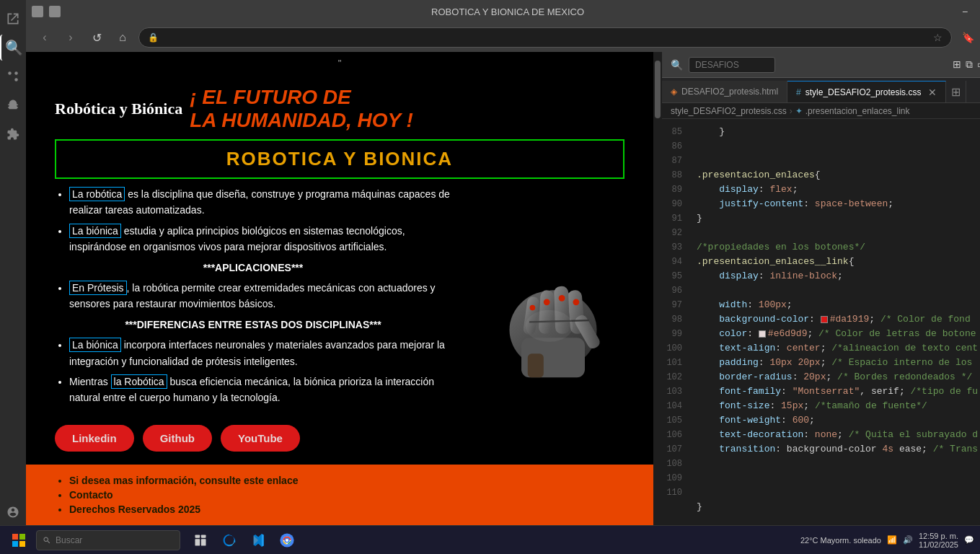 This screenshot has width=980, height=554. I want to click on vscode-split-icon: ⧉, so click(969, 65).